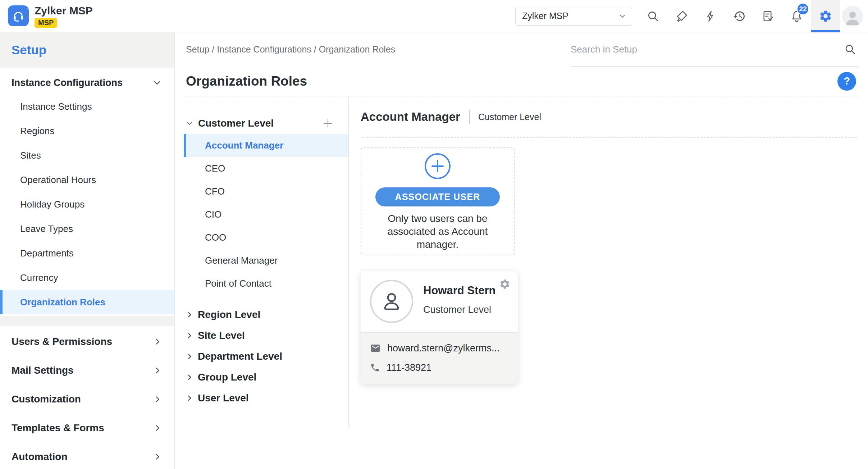  What do you see at coordinates (47, 229) in the screenshot?
I see `item-label: Leave Types` at bounding box center [47, 229].